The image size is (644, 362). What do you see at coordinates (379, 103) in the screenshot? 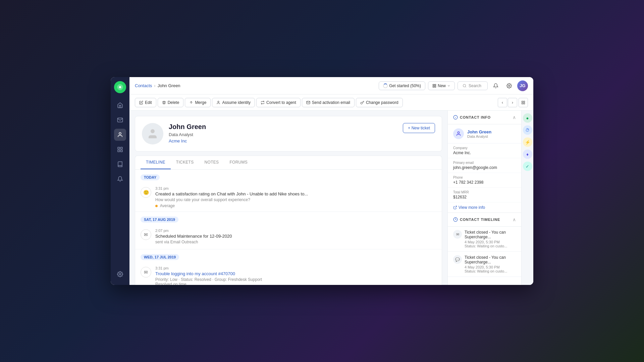
I see `change-password-button: Change password` at bounding box center [379, 103].